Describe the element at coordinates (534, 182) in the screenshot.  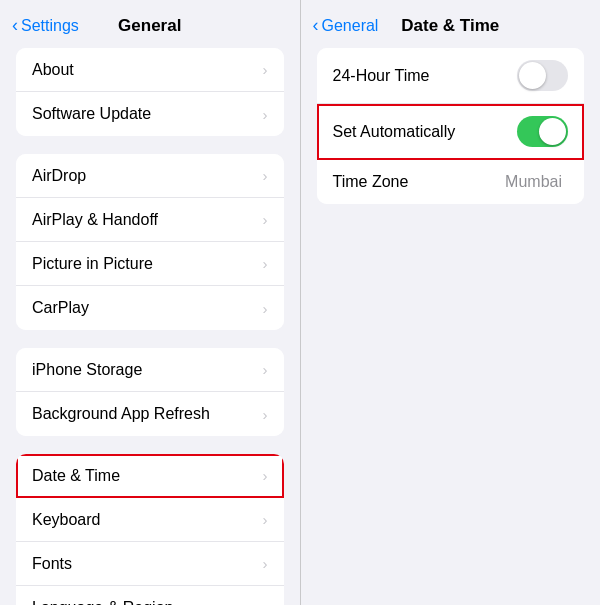
I see `time-zone-value: Mumbai` at that location.